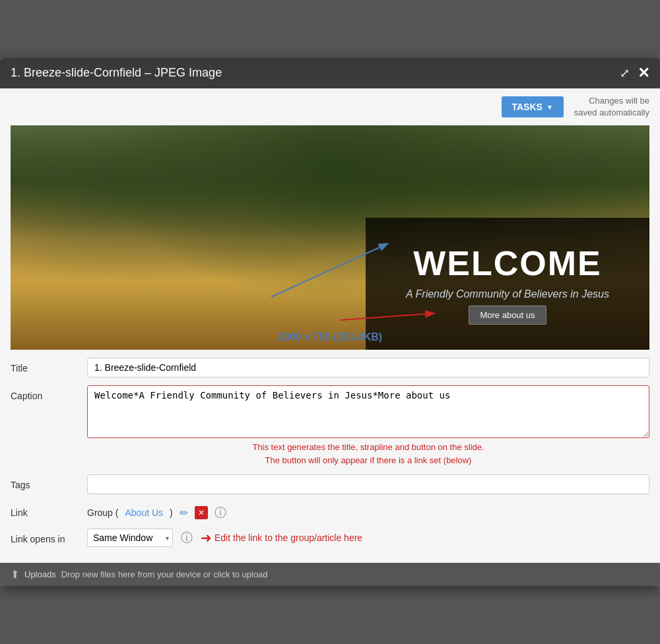 The width and height of the screenshot is (660, 644). Describe the element at coordinates (368, 461) in the screenshot. I see `caption-hint-line2: The button will only appear if there is …` at that location.